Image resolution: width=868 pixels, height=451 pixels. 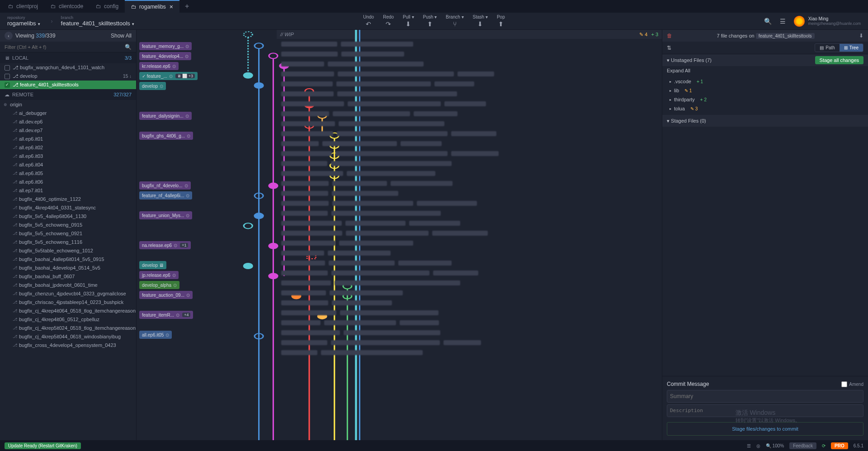 I want to click on graph-branch-label: feature_nf_4allep6i... ⊙, so click(x=165, y=195).